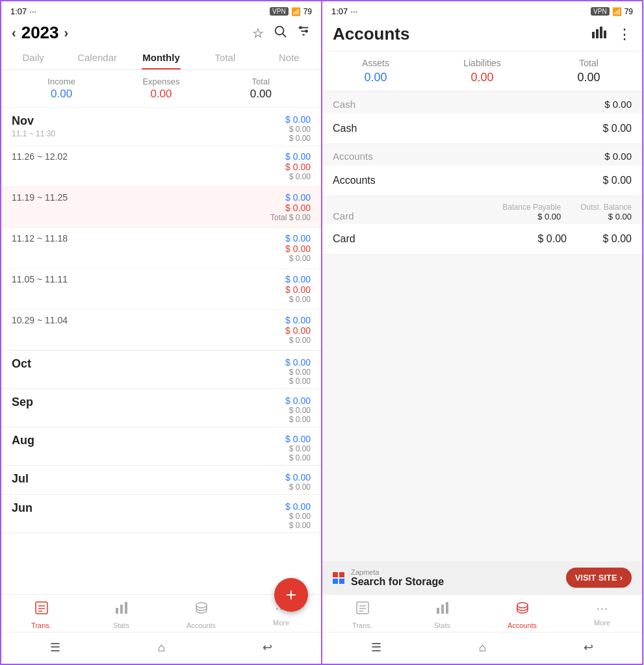  What do you see at coordinates (482, 181) in the screenshot?
I see `bank-account-item: Accounts $ 0.00` at bounding box center [482, 181].